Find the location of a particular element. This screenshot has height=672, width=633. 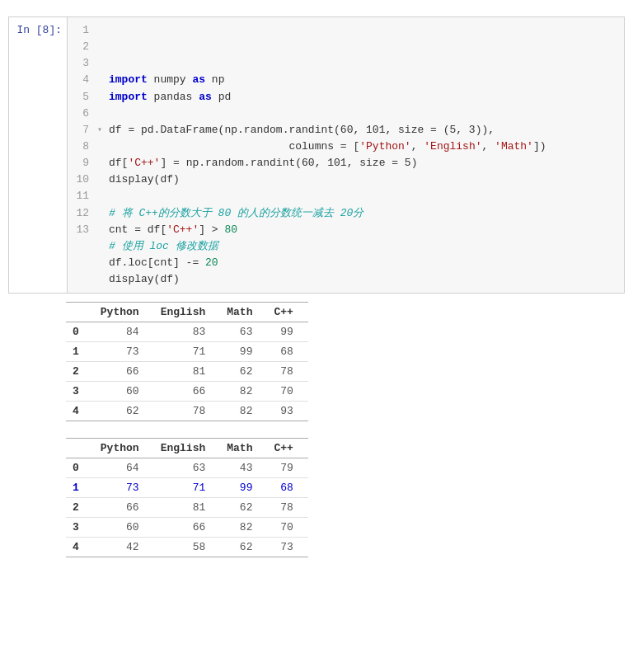

code-token: import is located at coordinates (129, 97).